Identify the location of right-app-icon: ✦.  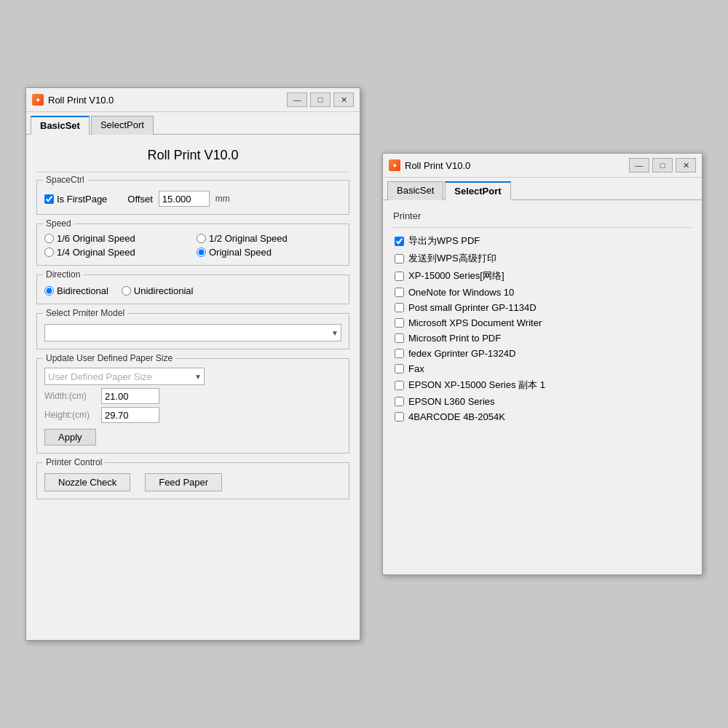
(395, 165).